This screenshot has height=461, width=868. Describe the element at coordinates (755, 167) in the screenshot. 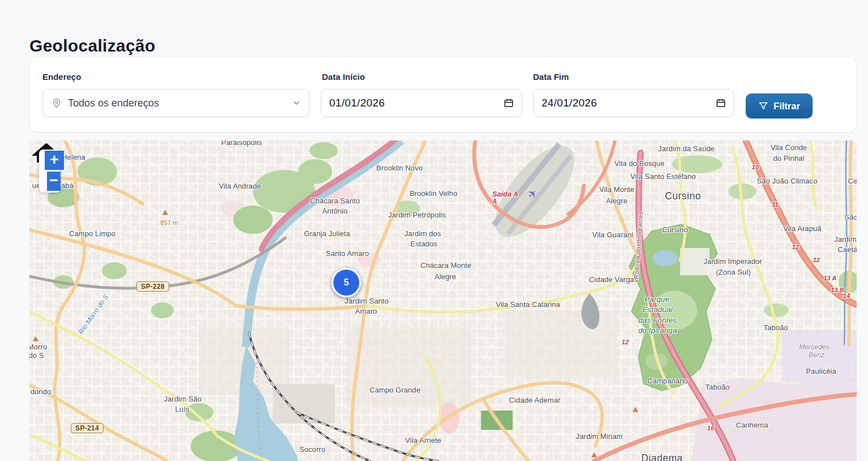

I see `map-place-label: 10` at that location.